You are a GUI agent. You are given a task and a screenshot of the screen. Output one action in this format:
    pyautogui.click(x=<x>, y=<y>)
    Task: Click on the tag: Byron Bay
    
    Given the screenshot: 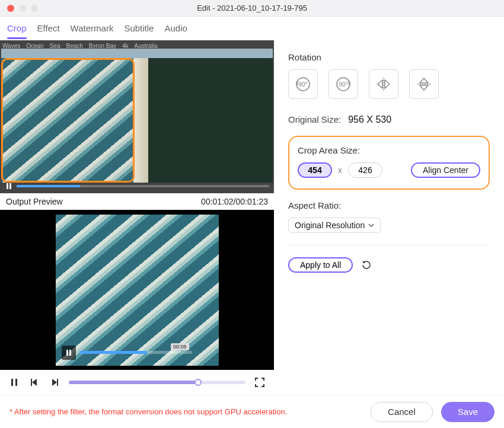 What is the action you would take?
    pyautogui.click(x=103, y=46)
    